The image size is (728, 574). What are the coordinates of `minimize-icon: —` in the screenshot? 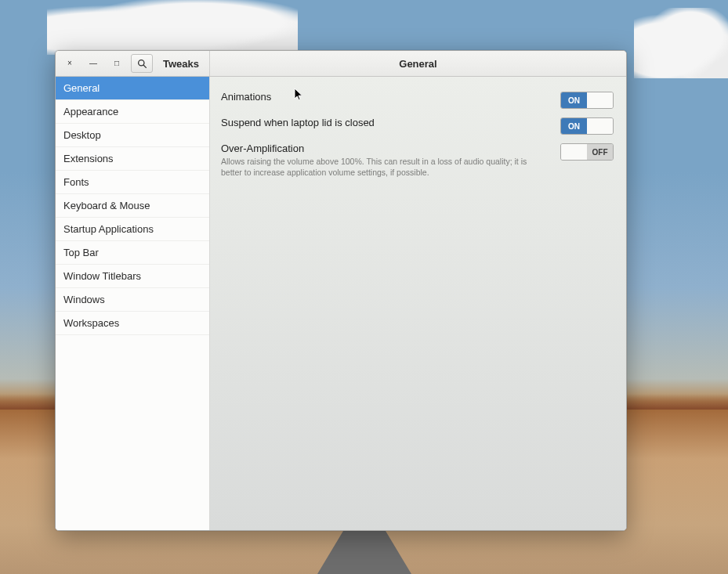 It's located at (93, 63).